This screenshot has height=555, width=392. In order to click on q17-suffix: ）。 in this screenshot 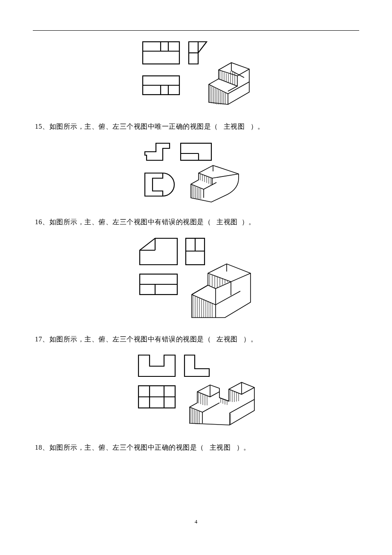, I will do `click(251, 339)`.